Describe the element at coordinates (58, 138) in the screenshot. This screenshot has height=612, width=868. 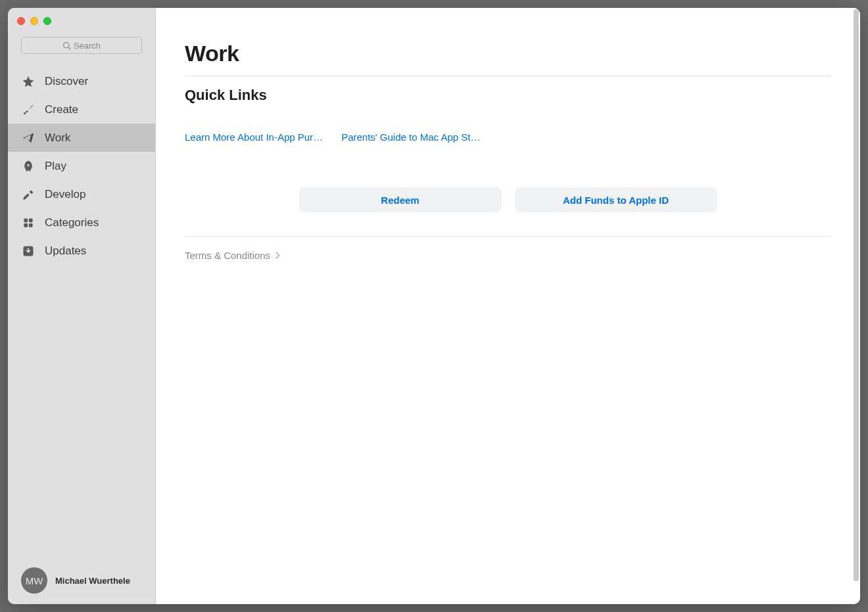
I see `sidebar-item-label: Work` at that location.